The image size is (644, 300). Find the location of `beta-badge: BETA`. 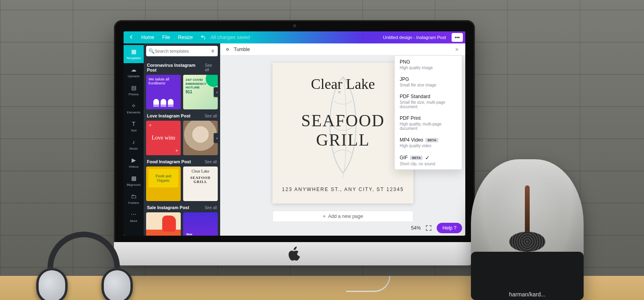

beta-badge: BETA is located at coordinates (431, 140).